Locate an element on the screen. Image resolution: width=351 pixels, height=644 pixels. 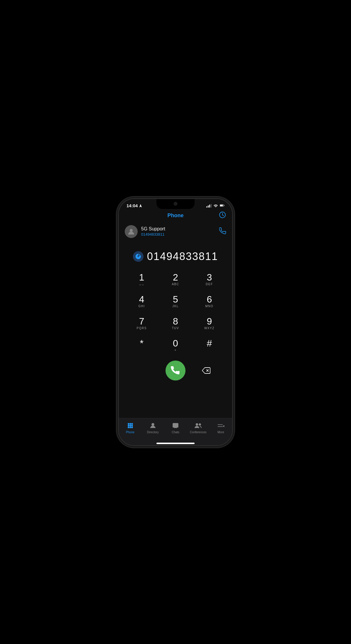
key-3: 3 DEF is located at coordinates (210, 280).